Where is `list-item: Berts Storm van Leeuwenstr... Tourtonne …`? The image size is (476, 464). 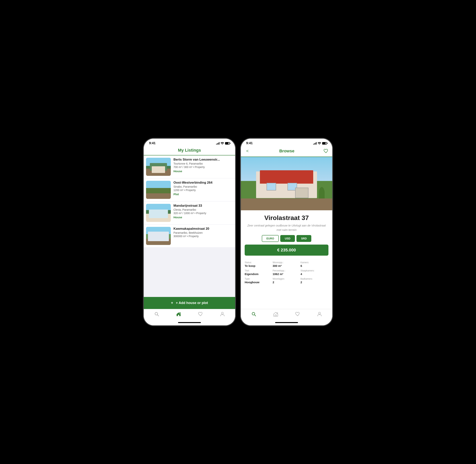
list-item: Berts Storm van Leeuwenstr... Tourtonne … is located at coordinates (190, 167).